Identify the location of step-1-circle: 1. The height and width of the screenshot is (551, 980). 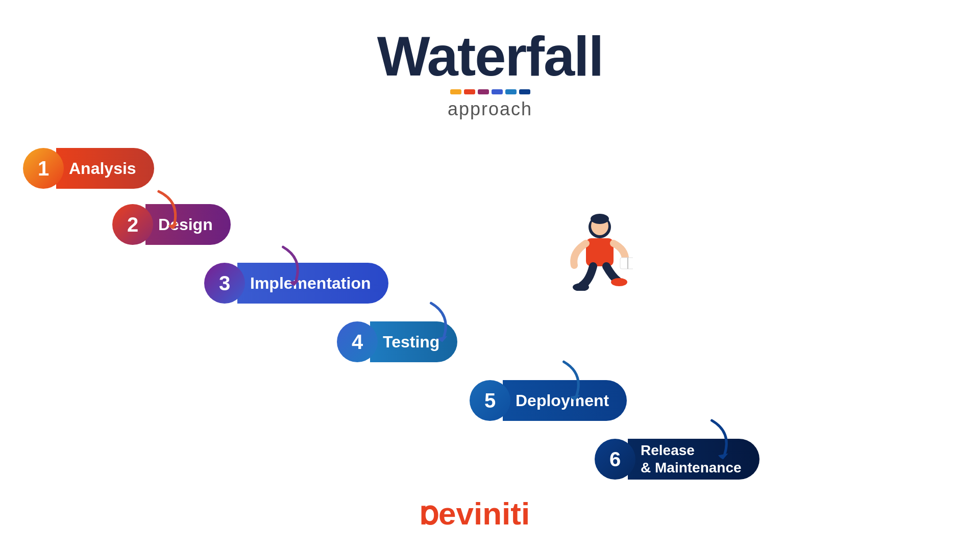
(43, 168).